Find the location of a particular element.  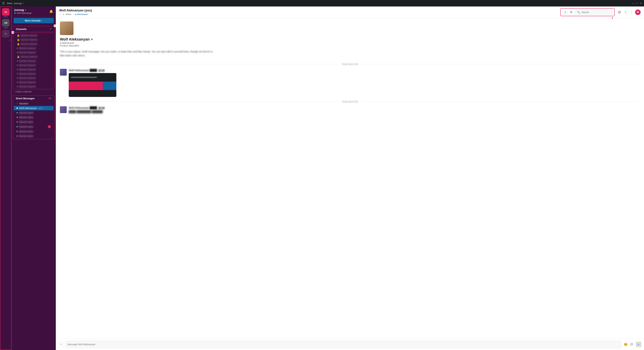

header-right: ℹ ⚙ 🔍 6 is located at coordinates (588, 12).